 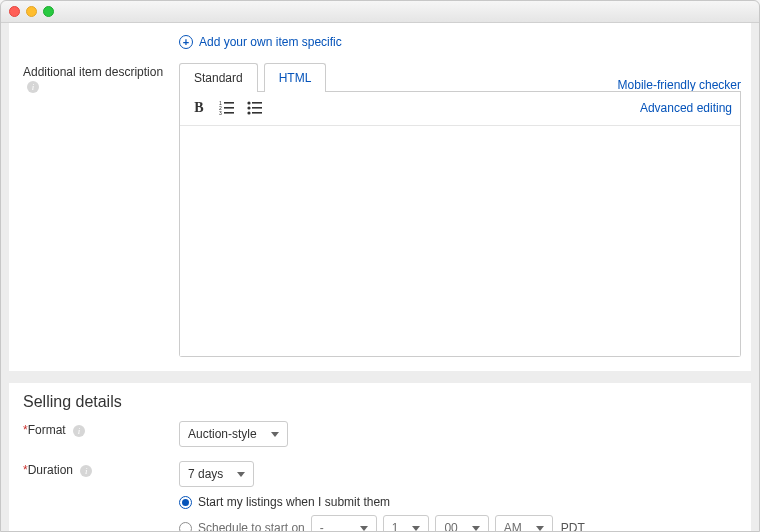 I want to click on unordered-list-icon, so click(x=255, y=108).